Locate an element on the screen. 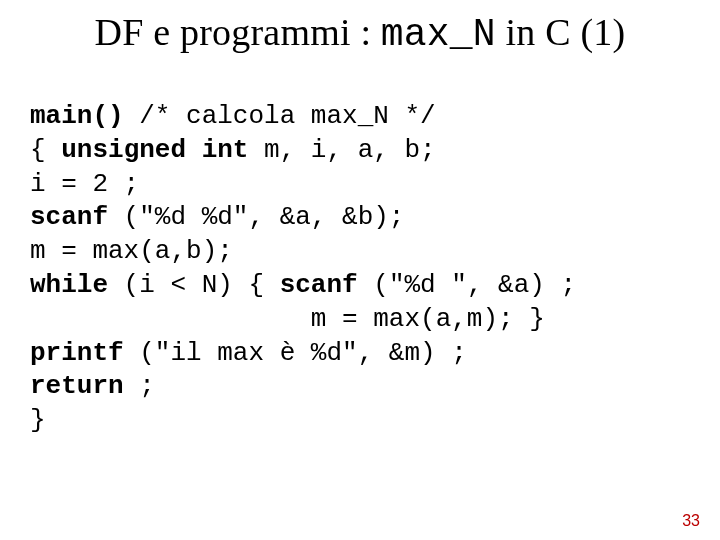 Image resolution: width=720 pixels, height=540 pixels. code-l2b: unsigned int is located at coordinates (154, 150).